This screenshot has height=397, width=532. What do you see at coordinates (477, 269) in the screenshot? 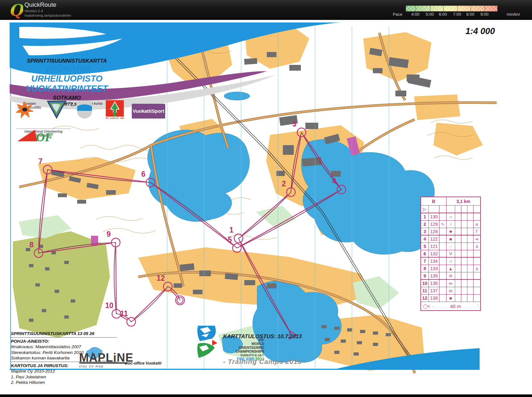
I see `cd-h-cell: ȯ` at bounding box center [477, 269].